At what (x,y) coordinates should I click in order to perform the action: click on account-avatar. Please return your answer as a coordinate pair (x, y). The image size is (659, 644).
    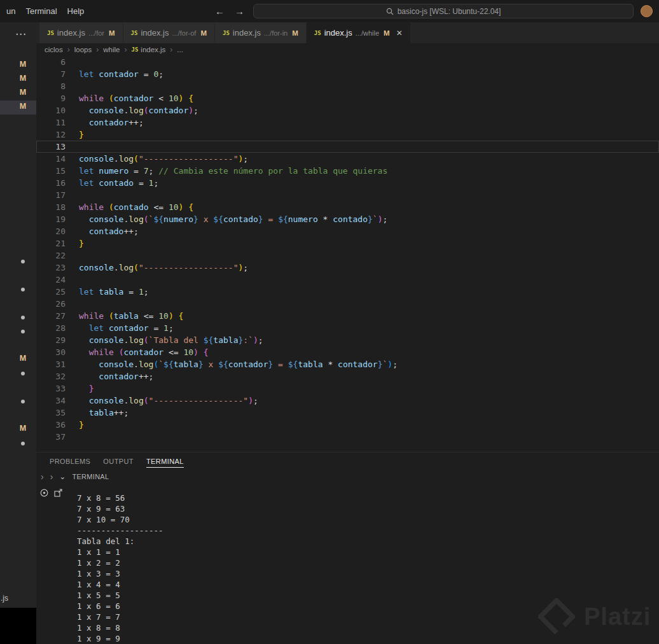
    Looking at the image, I should click on (646, 11).